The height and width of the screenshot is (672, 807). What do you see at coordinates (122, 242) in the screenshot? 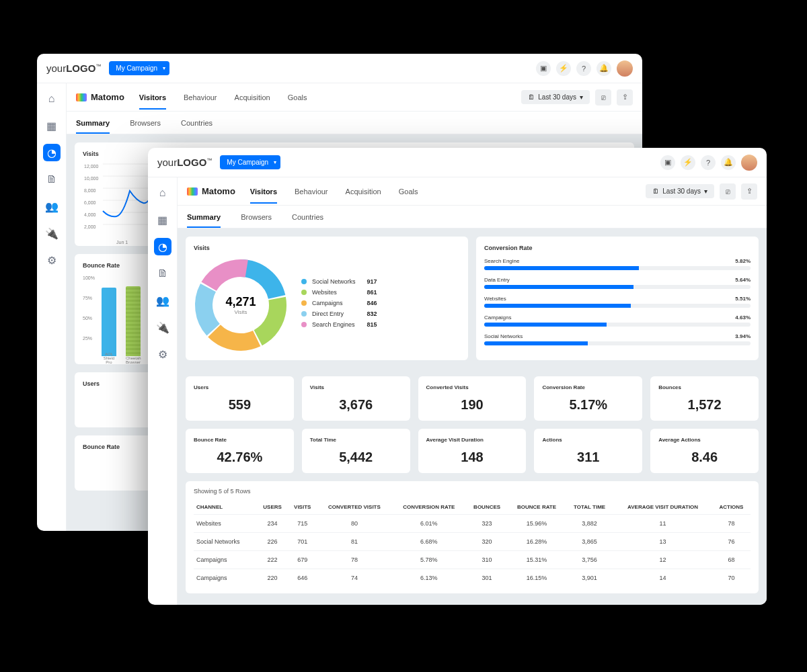
I see `x-axis-label: Jun 1` at bounding box center [122, 242].